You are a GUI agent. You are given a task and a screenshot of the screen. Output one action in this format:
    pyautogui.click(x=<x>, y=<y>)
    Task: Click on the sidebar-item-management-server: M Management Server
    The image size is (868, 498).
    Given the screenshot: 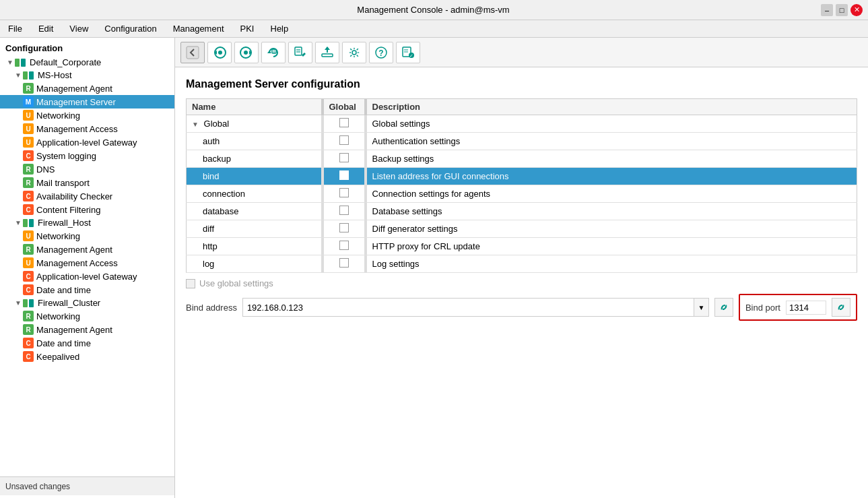 What is the action you would take?
    pyautogui.click(x=88, y=102)
    